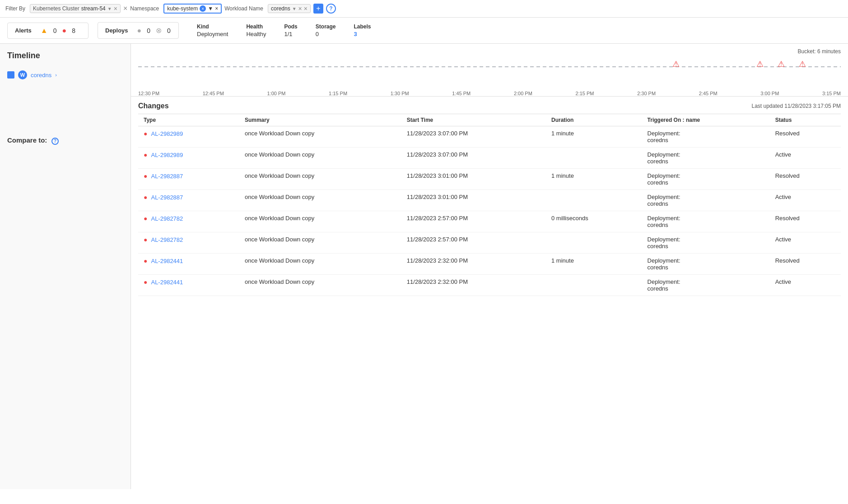 The height and width of the screenshot is (504, 848). I want to click on time-tick-7: 2:15 PM, so click(585, 93).